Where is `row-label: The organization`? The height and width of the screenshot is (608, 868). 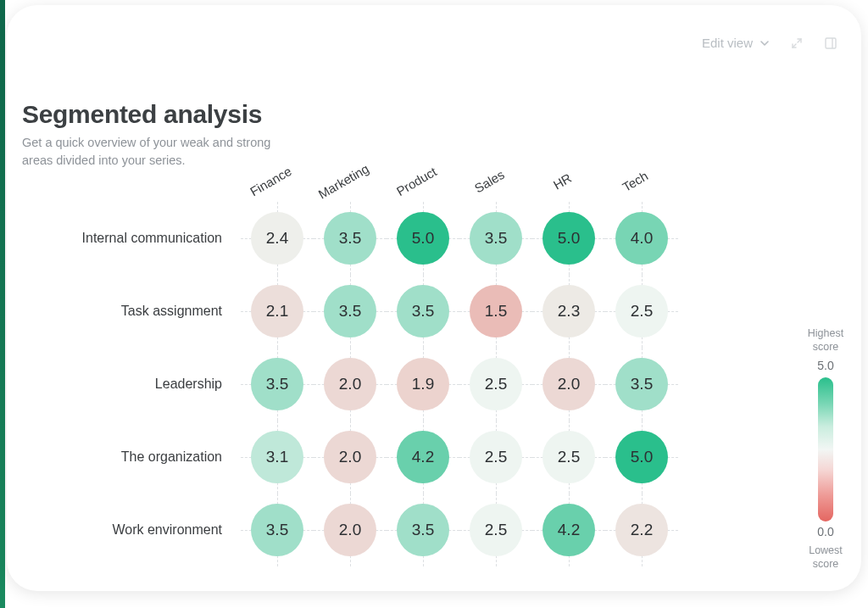 row-label: The organization is located at coordinates (131, 457).